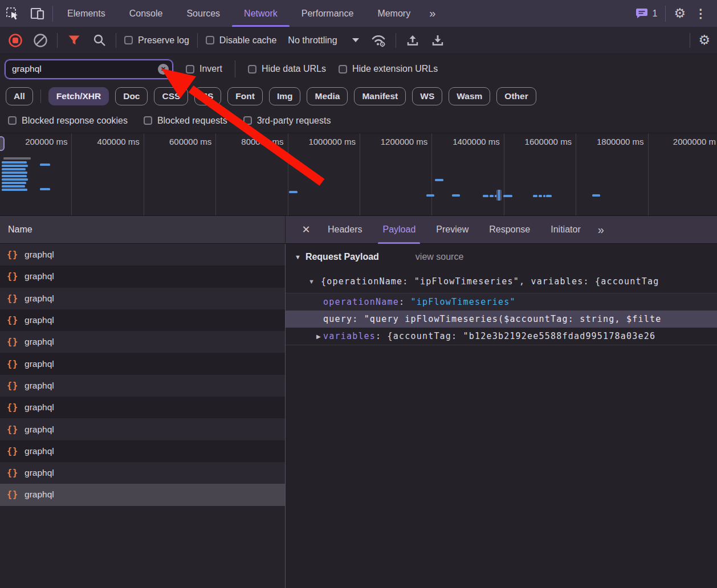 The width and height of the screenshot is (717, 588). What do you see at coordinates (413, 40) in the screenshot?
I see `import-har-button` at bounding box center [413, 40].